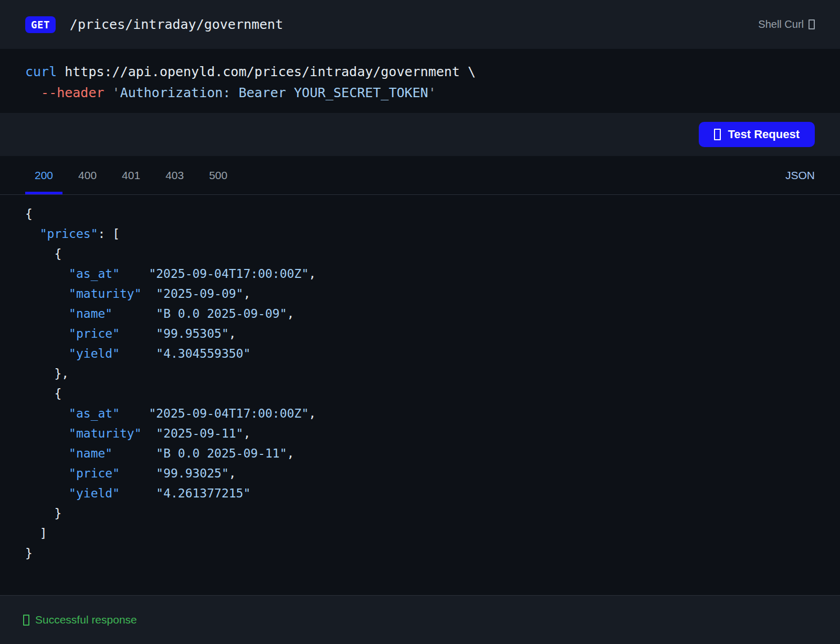 The width and height of the screenshot is (840, 644). I want to click on actions-row: Test Request, so click(420, 134).